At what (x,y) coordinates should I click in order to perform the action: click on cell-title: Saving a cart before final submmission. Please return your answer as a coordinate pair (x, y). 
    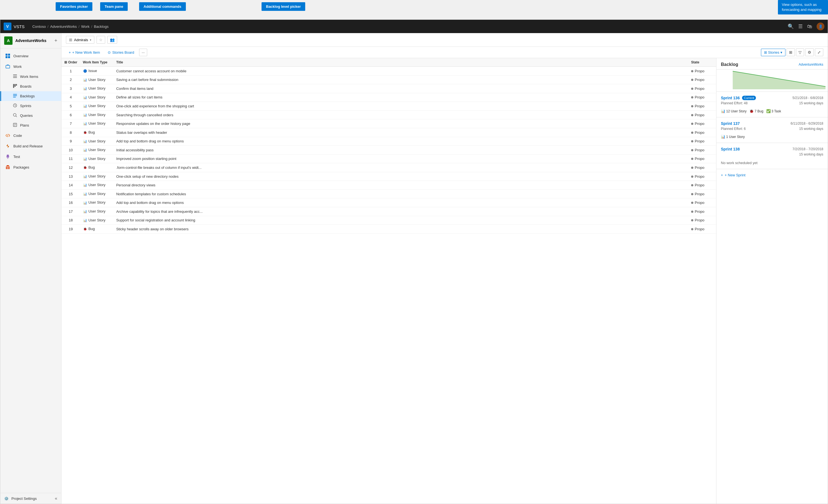
    Looking at the image, I should click on (401, 80).